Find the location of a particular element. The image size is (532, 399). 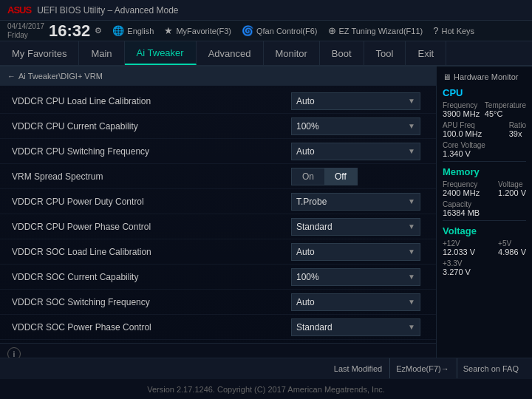

tab-main: Main is located at coordinates (102, 53).